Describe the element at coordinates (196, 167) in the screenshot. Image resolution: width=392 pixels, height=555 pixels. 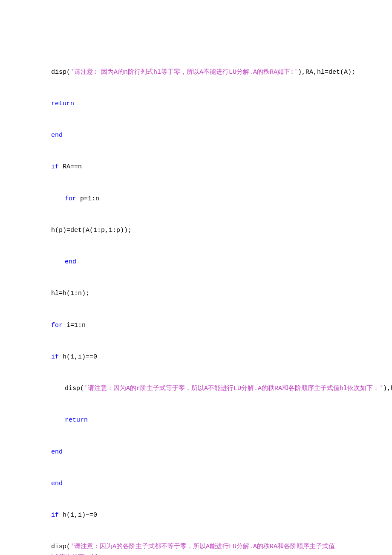
I see `code-line: if RA==n` at that location.